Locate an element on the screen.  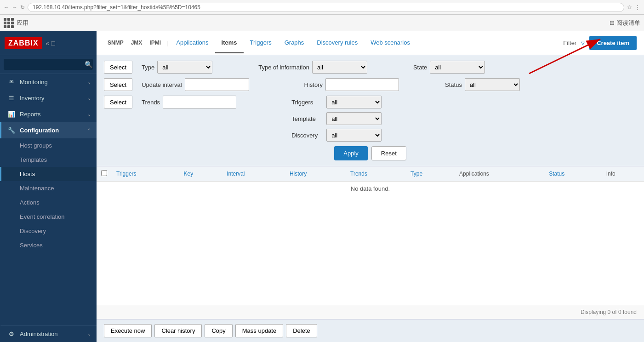
history-input is located at coordinates (362, 85).